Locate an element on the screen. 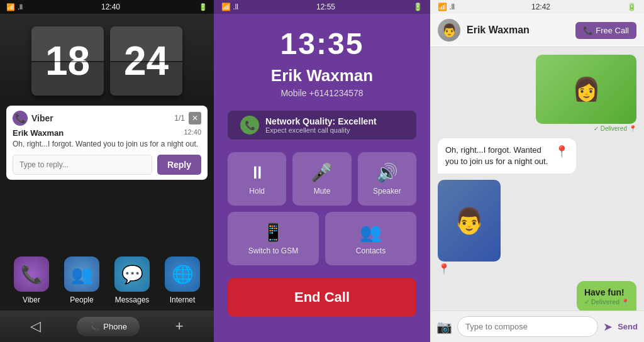 This screenshot has height=342, width=644. call-battery-icon: 🔋 is located at coordinates (418, 7).